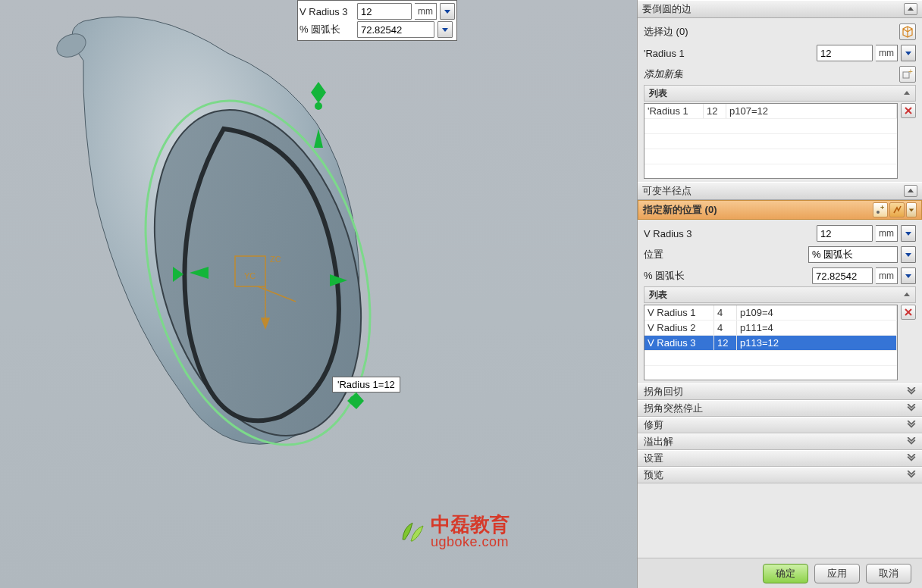  Describe the element at coordinates (396, 30) in the screenshot. I see `float-arclen-input` at that location.